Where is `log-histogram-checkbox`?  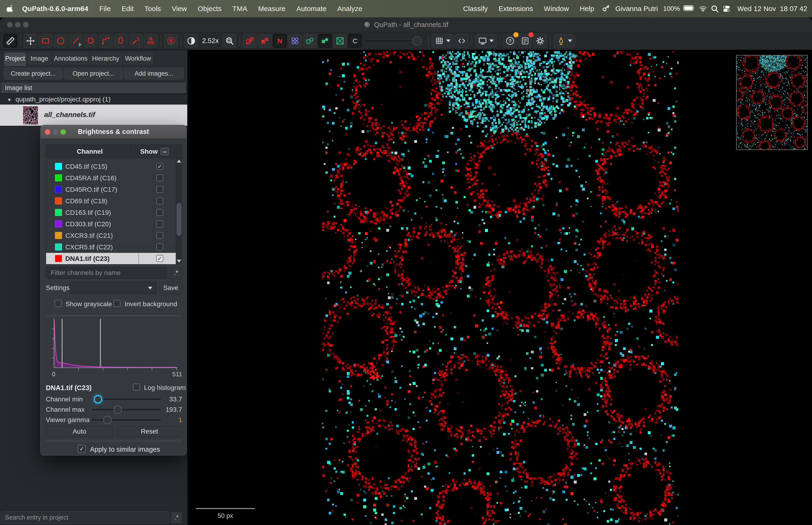
log-histogram-checkbox is located at coordinates (136, 387).